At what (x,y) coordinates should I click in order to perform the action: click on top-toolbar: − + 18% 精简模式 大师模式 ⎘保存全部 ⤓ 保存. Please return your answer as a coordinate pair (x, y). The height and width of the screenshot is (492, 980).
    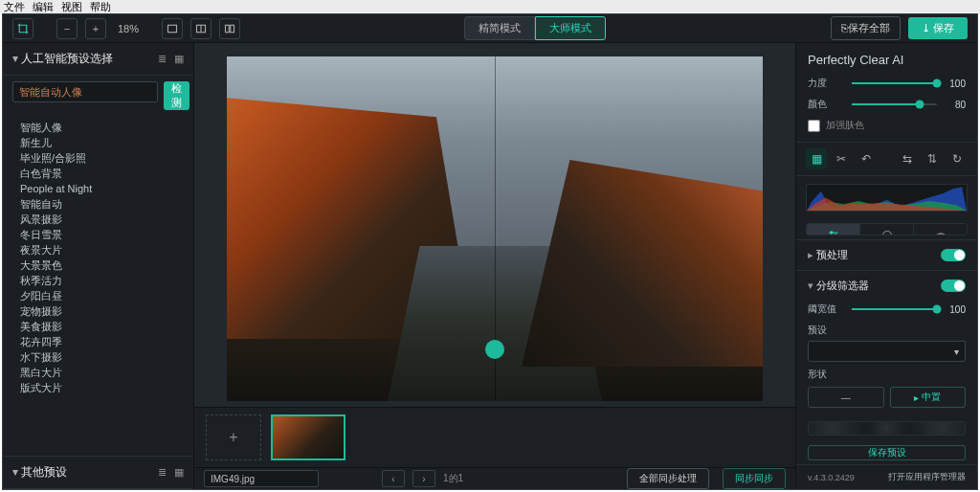
    Looking at the image, I should click on (490, 29).